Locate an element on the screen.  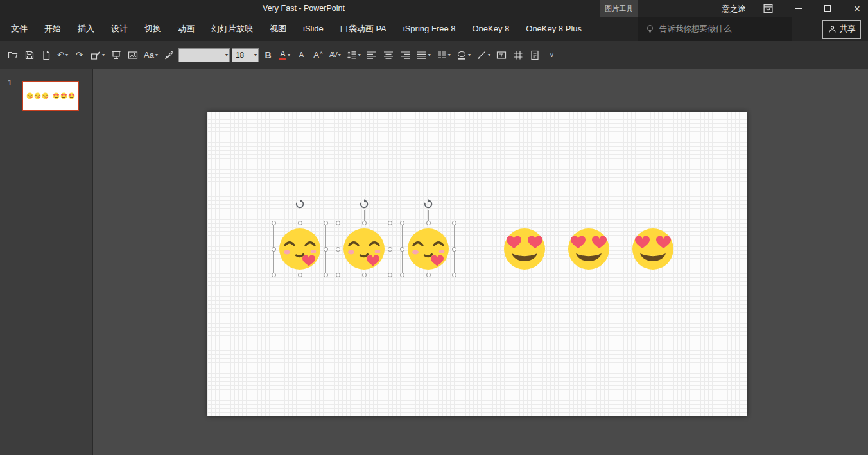
shape-fill-button: ▾ is located at coordinates (464, 55).